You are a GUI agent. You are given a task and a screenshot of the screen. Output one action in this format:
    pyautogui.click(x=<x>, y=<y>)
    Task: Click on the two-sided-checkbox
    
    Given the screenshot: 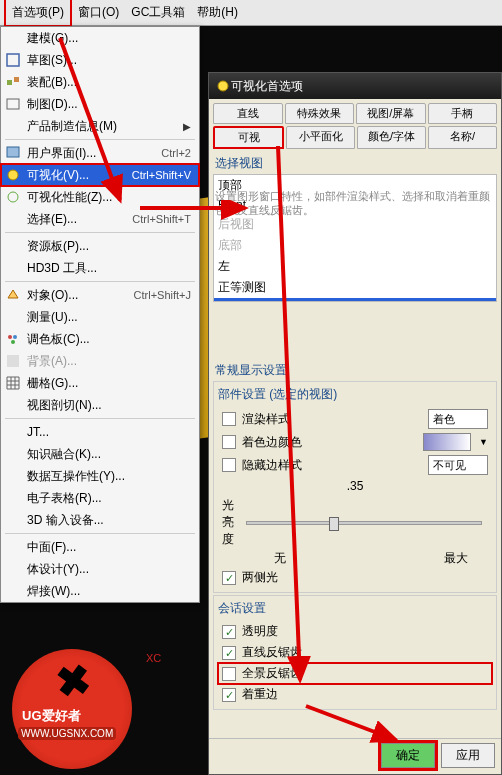 What is the action you would take?
    pyautogui.click(x=229, y=578)
    